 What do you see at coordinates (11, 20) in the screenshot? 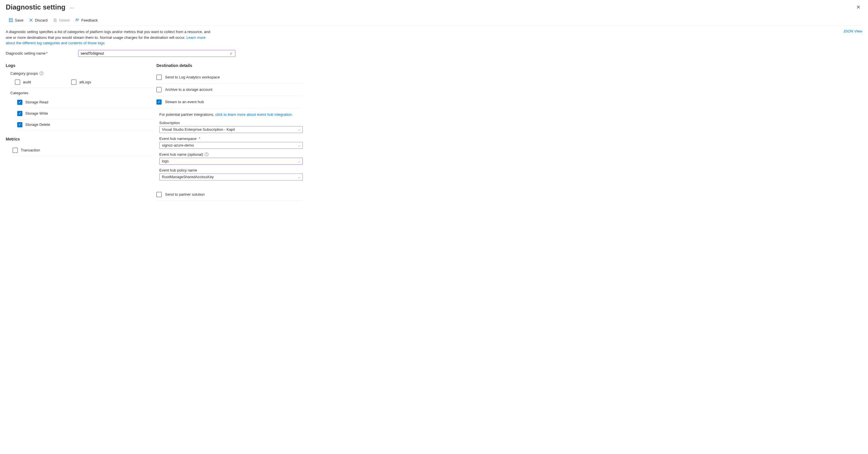
I see `save-icon` at bounding box center [11, 20].